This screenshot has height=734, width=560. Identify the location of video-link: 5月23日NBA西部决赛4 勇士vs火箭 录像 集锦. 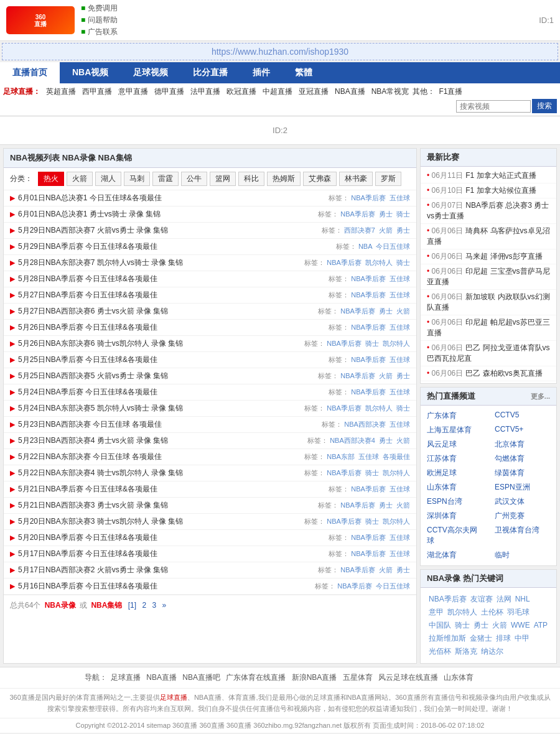
(93, 440).